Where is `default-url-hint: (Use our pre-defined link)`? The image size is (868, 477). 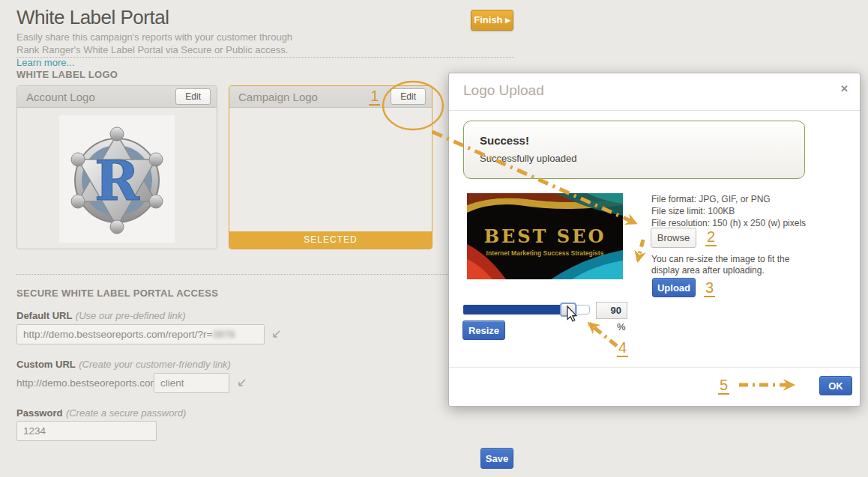
default-url-hint: (Use our pre-defined link) is located at coordinates (130, 316).